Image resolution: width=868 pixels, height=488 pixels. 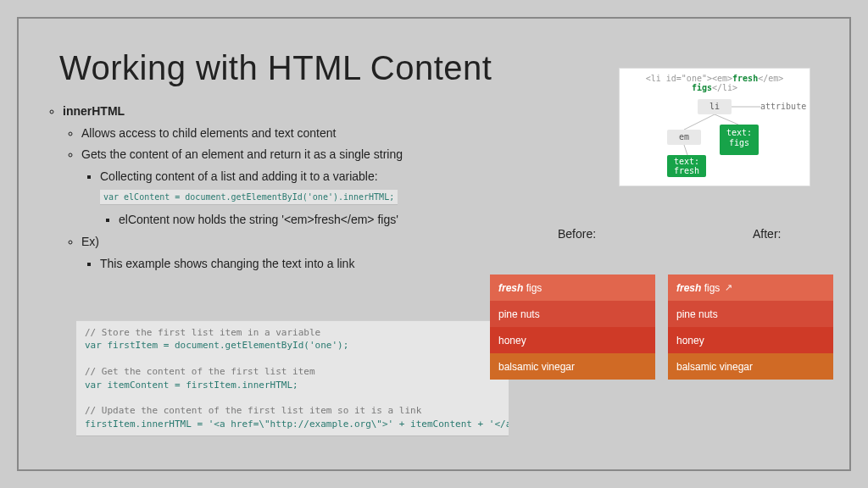 What do you see at coordinates (687, 166) in the screenshot?
I see `node-fresh: text: fresh` at bounding box center [687, 166].